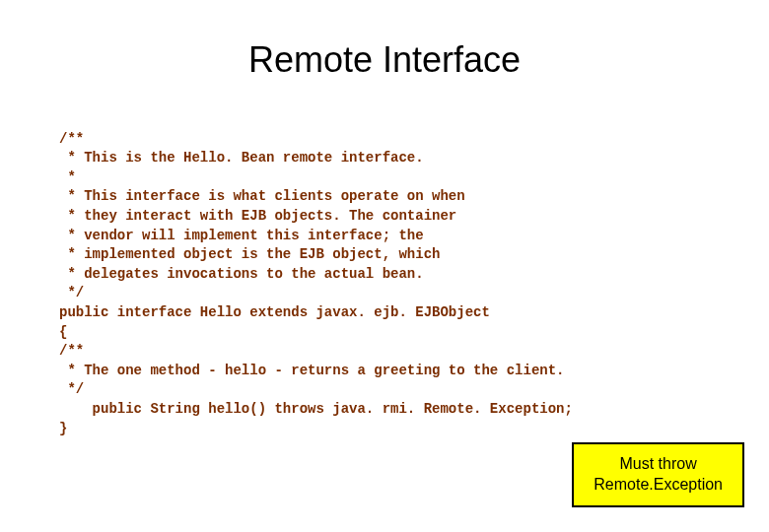 This screenshot has height=532, width=769. Describe the element at coordinates (659, 465) in the screenshot. I see `callout-line1: Must throw` at that location.